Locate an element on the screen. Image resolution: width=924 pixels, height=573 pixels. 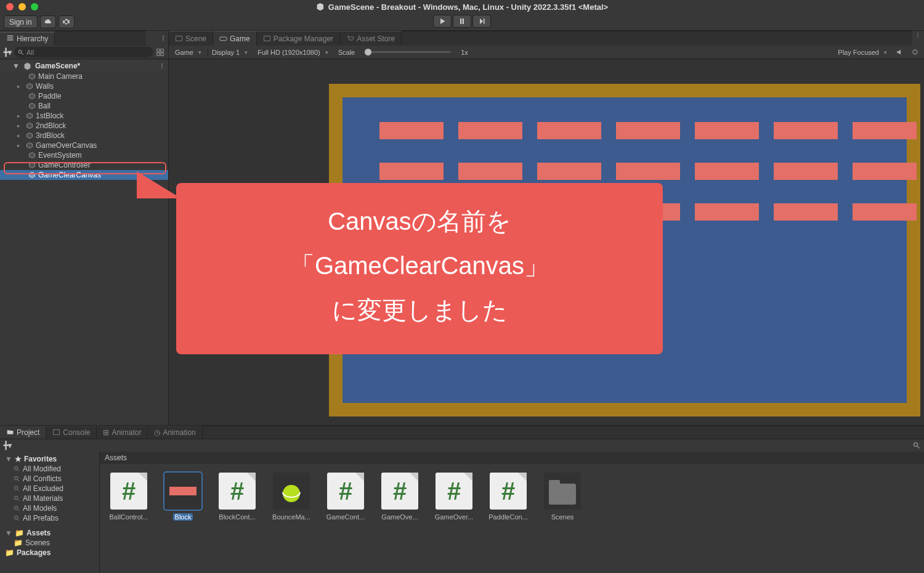
gear-icon is located at coordinates (67, 22).